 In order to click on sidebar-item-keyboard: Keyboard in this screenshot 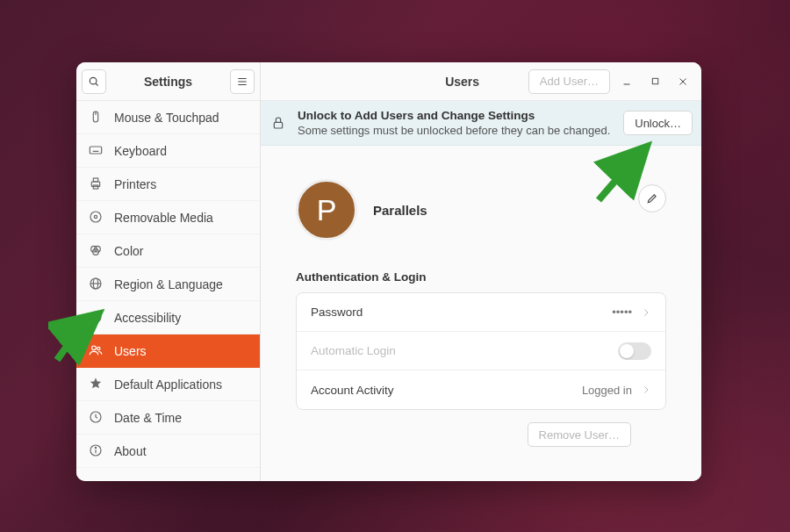, I will do `click(169, 151)`.